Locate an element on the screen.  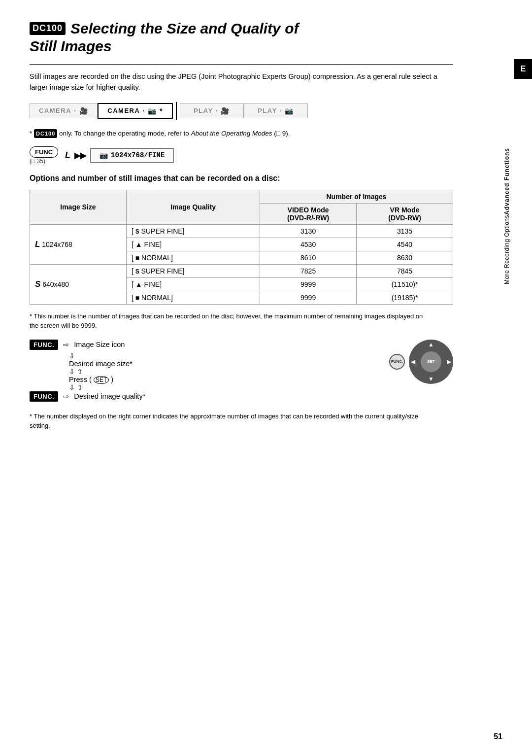
mode-btn-play-video: PLAY · 🎥 is located at coordinates (212, 111).